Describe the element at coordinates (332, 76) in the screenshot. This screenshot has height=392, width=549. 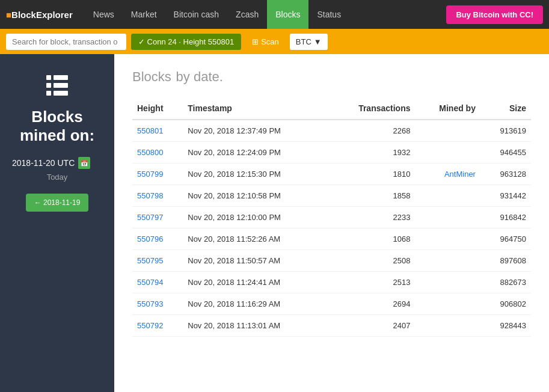
I see `page-title: Blocks by date.` at that location.